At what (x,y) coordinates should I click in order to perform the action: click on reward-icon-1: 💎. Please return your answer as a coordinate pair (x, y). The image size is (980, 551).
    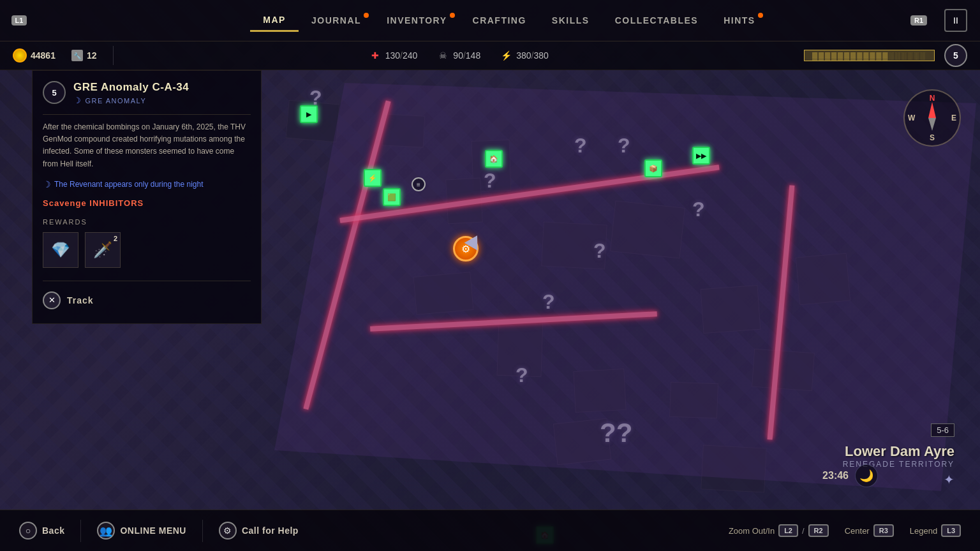
    Looking at the image, I should click on (61, 250).